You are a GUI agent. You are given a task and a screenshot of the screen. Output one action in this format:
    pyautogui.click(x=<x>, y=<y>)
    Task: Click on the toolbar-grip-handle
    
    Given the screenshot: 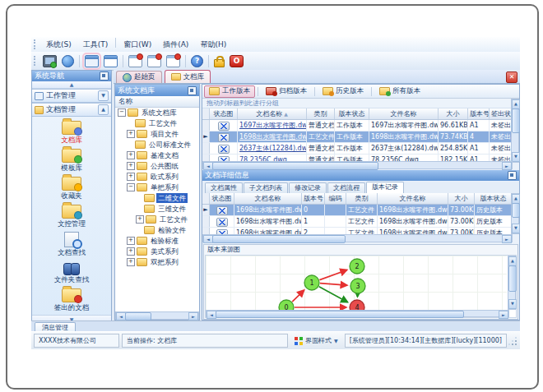 What is the action you would take?
    pyautogui.click(x=36, y=61)
    